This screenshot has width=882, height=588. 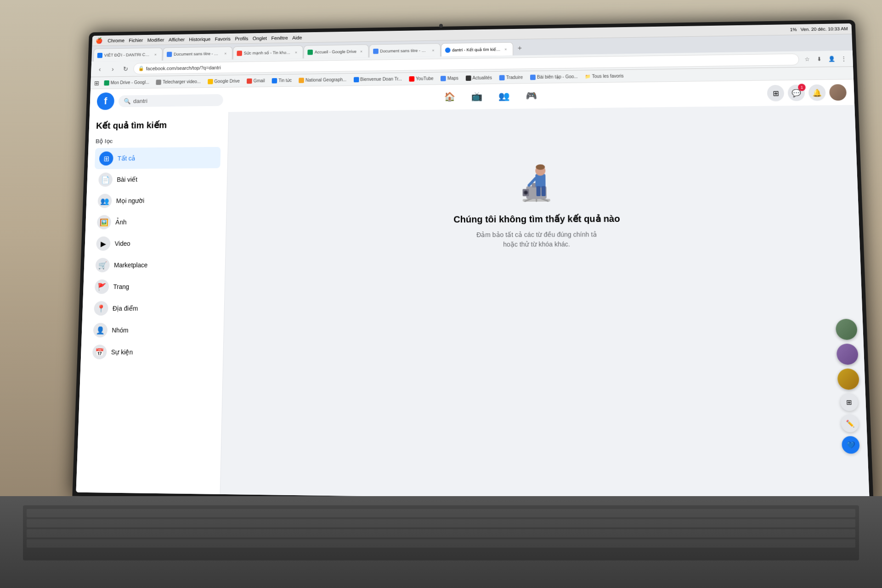 What do you see at coordinates (477, 50) in the screenshot?
I see `tab-6-active: dantri - Kết quả tìm kiếm | F... ×` at bounding box center [477, 50].